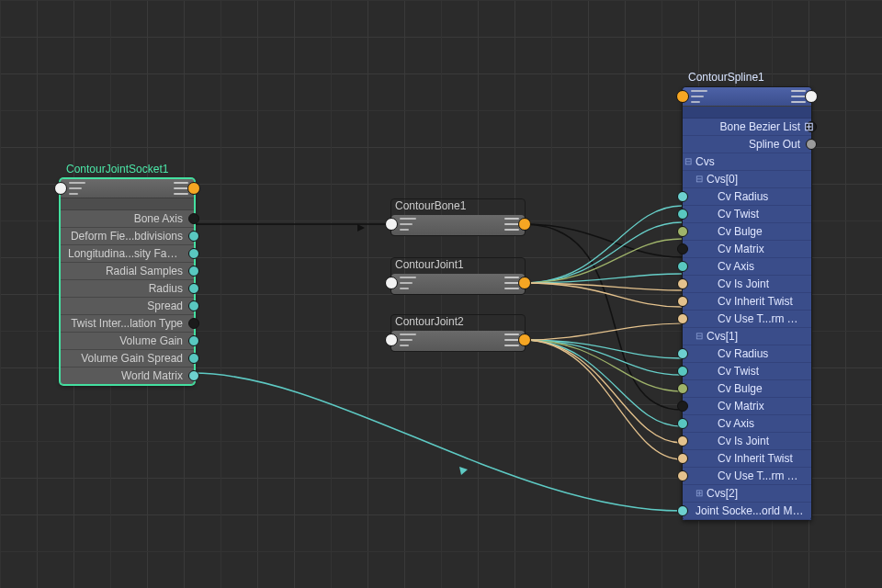 This screenshot has width=882, height=588. What do you see at coordinates (127, 272) in the screenshot?
I see `attribute-row: Radial Samples` at bounding box center [127, 272].